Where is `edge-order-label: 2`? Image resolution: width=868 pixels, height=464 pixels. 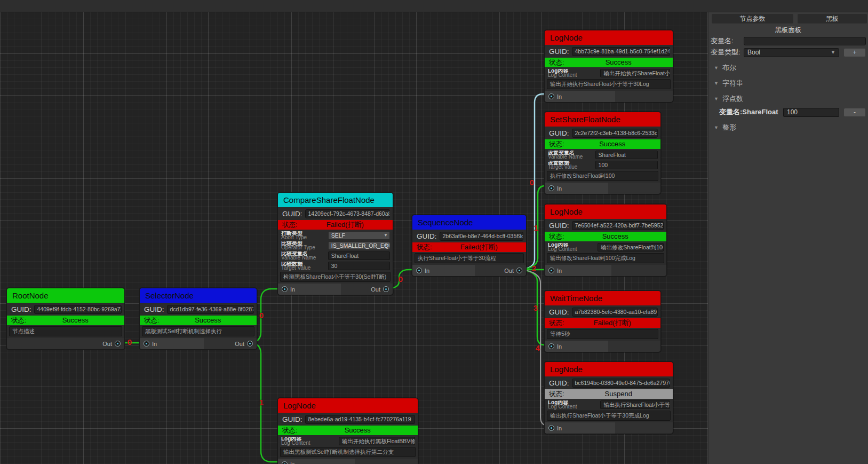
edge-order-label: 2 is located at coordinates (534, 268).